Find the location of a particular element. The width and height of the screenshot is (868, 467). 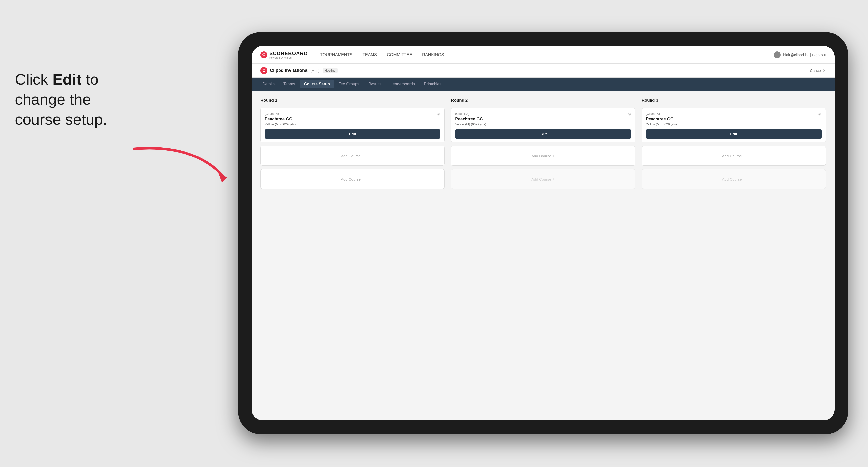

round-1-add-course-1: Add Course + is located at coordinates (352, 156).